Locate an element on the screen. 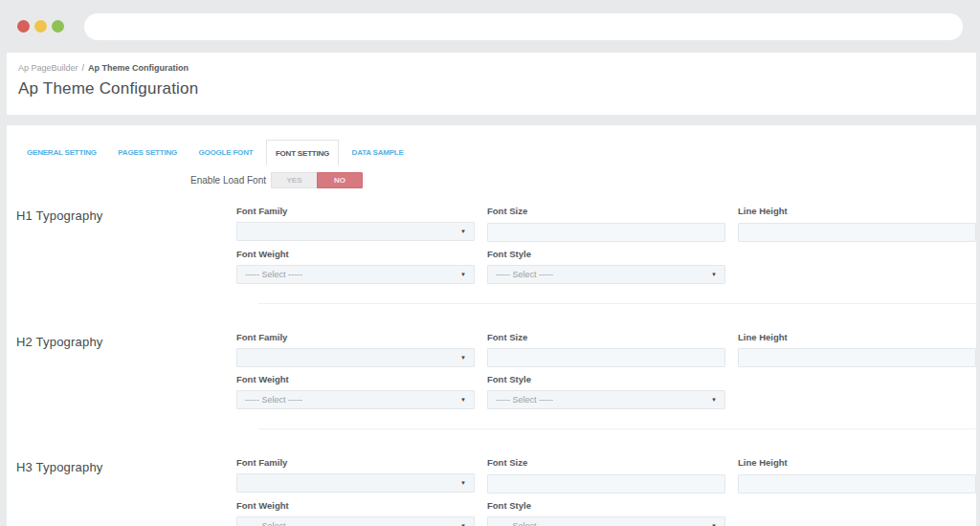  h1-typography-fields: Font Family ▼ Font Size Line Height Font… is located at coordinates (607, 245).